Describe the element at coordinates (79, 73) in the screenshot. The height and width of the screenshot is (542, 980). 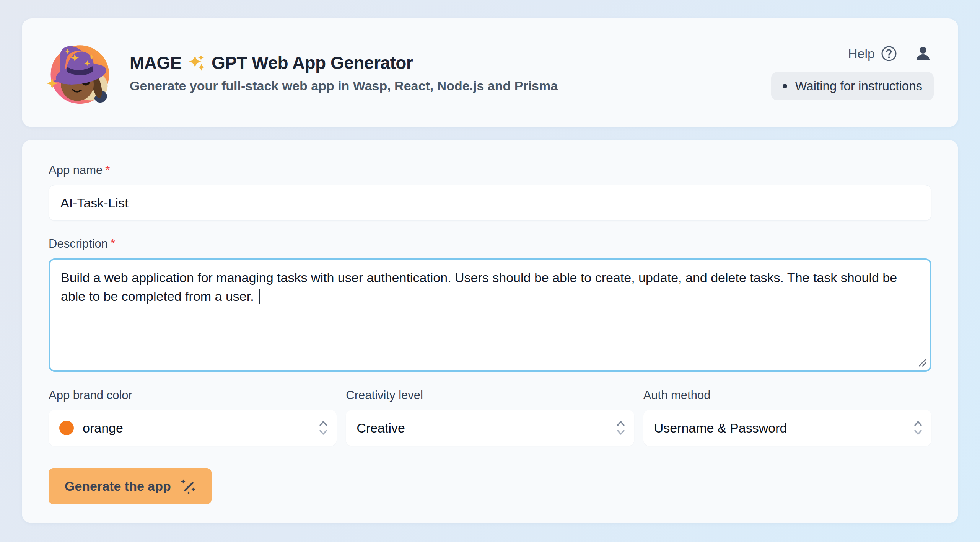
I see `mage-wizard-logo` at that location.